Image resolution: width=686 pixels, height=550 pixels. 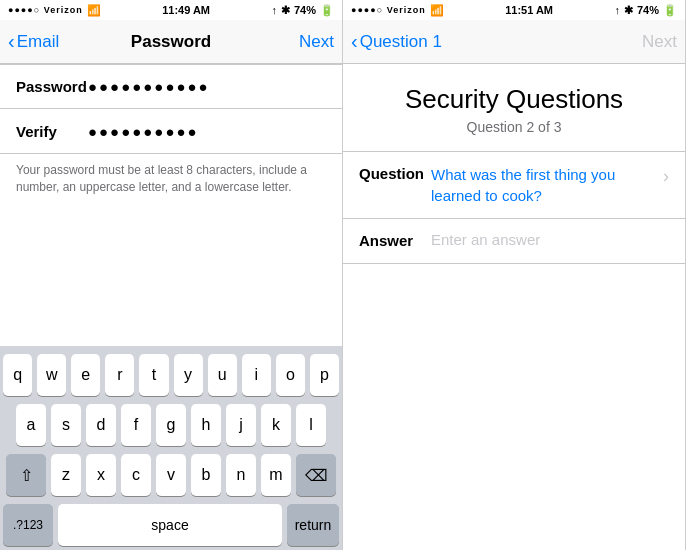 What do you see at coordinates (514, 241) in the screenshot?
I see `answer-row: Answer Enter an answer` at bounding box center [514, 241].